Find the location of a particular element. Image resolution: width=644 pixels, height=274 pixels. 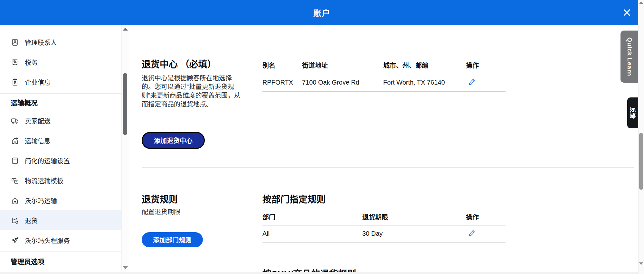

page-scroll-up-icon is located at coordinates (641, 3).